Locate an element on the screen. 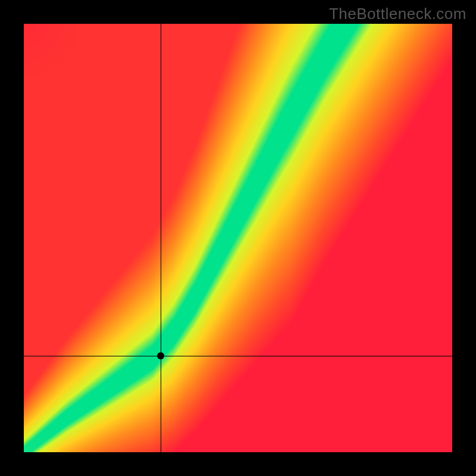 The height and width of the screenshot is (476, 476). watermark-text: TheBottleneck.com is located at coordinates (397, 14).